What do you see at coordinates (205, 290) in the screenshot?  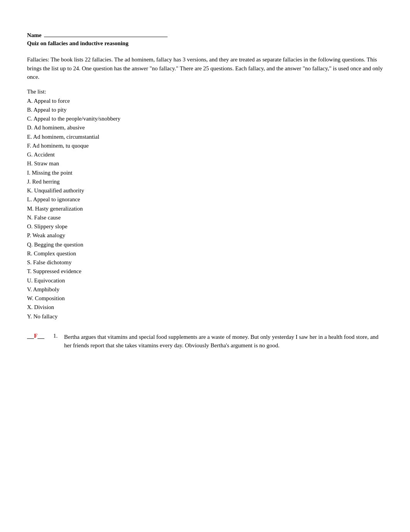 I see `fallacy-list-item: V. Amphiboly` at bounding box center [205, 290].